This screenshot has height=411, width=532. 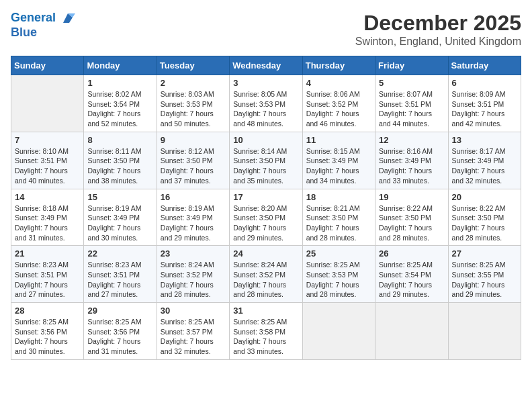 I want to click on logo-text: General, so click(x=43, y=18).